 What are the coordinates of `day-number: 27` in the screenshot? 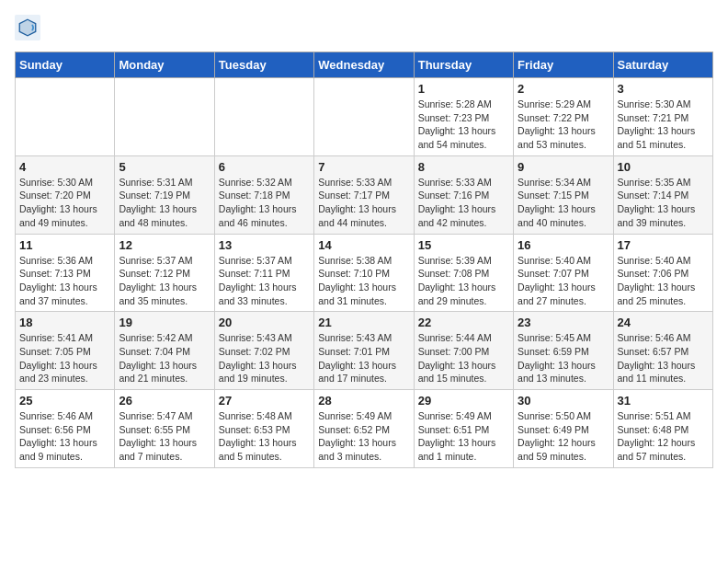 It's located at (265, 401).